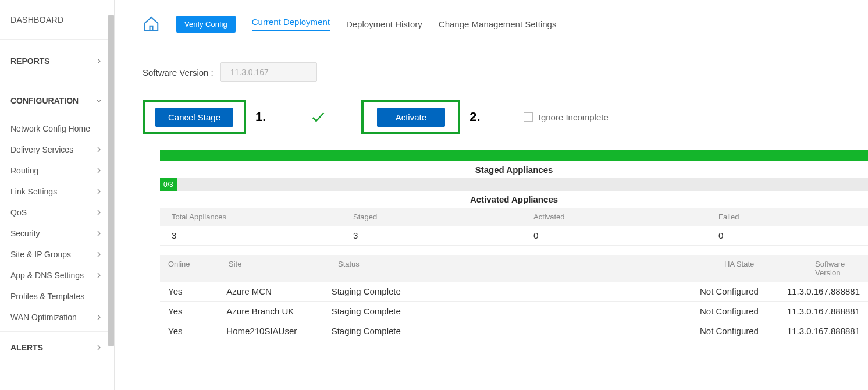 This screenshot has height=390, width=868. Describe the element at coordinates (50, 129) in the screenshot. I see `sidebar-label: Network Config Home` at that location.